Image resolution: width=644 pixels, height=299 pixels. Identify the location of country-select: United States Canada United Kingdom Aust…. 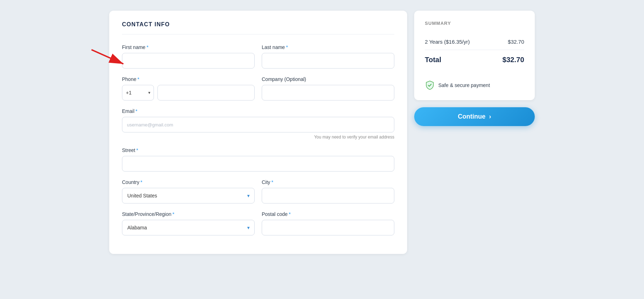
(188, 196).